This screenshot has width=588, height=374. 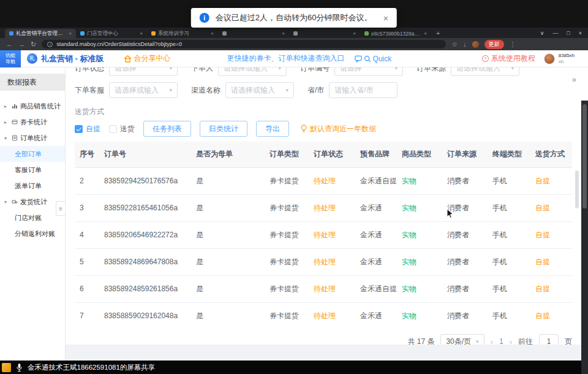 I want to click on action-row: 自提 送货 任务列表 归类统计 导出 默认查询近一年数据, so click(x=323, y=129).